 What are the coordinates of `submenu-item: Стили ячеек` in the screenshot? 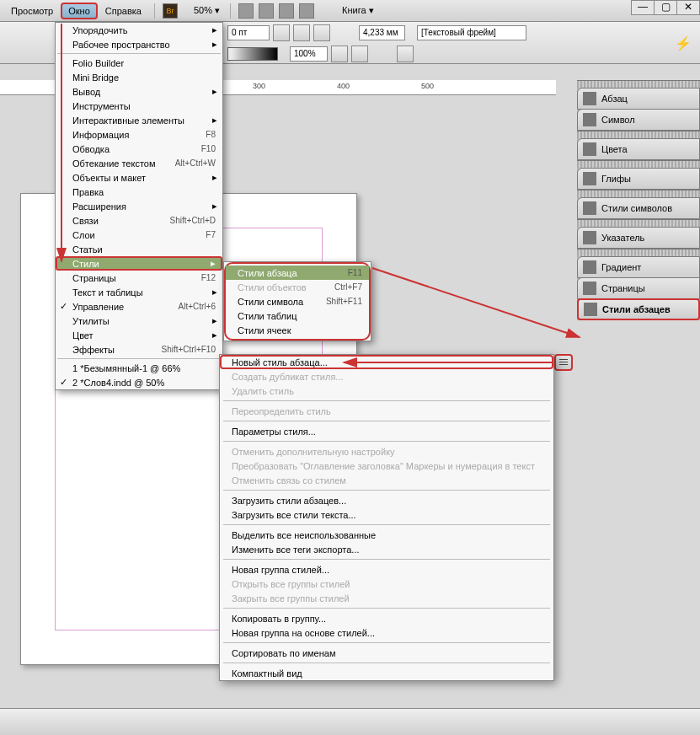 It's located at (297, 330).